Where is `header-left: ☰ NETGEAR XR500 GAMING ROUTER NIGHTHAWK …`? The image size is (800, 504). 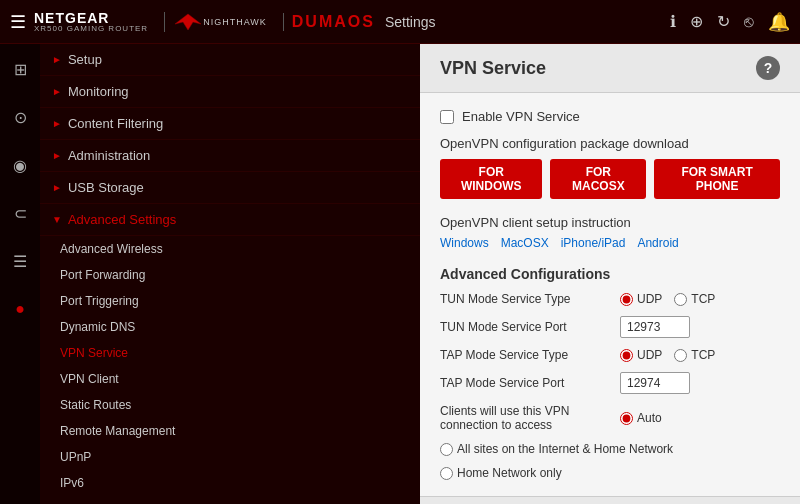 header-left: ☰ NETGEAR XR500 GAMING ROUTER NIGHTHAWK … is located at coordinates (223, 22).